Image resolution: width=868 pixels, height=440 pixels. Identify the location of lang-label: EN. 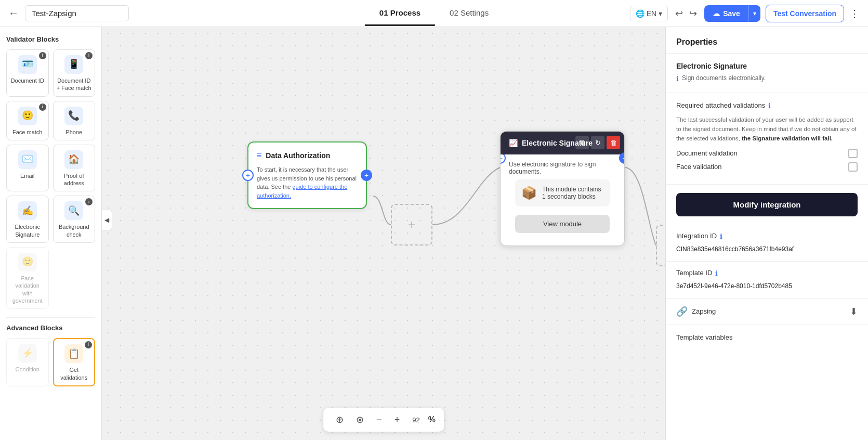
(652, 14).